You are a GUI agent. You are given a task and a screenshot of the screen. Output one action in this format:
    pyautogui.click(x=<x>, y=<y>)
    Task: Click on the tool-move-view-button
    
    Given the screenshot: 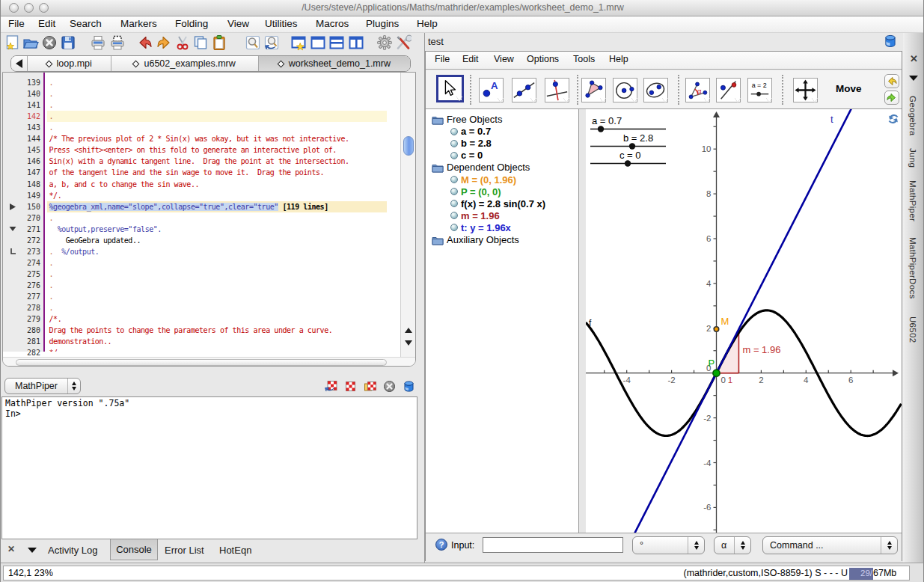 What is the action you would take?
    pyautogui.click(x=805, y=90)
    